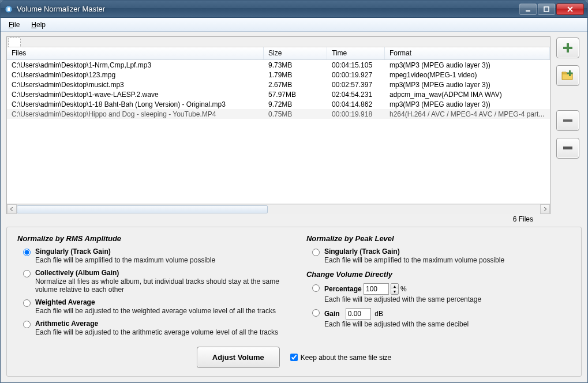 The height and width of the screenshot is (383, 588). What do you see at coordinates (135, 65) in the screenshot?
I see `table-cell: C:\Users\admin\Desktop\1-Nrm,Cmp,Lpf.mp3` at bounding box center [135, 65].